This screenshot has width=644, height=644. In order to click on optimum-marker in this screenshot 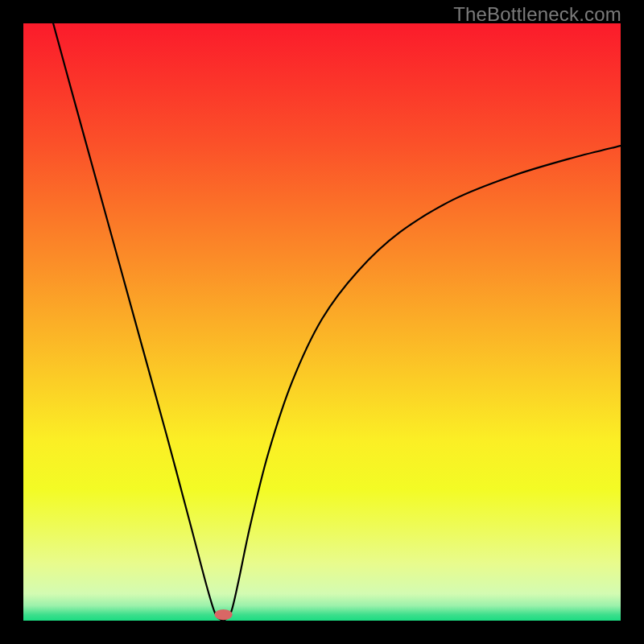, I will do `click(223, 615)`.